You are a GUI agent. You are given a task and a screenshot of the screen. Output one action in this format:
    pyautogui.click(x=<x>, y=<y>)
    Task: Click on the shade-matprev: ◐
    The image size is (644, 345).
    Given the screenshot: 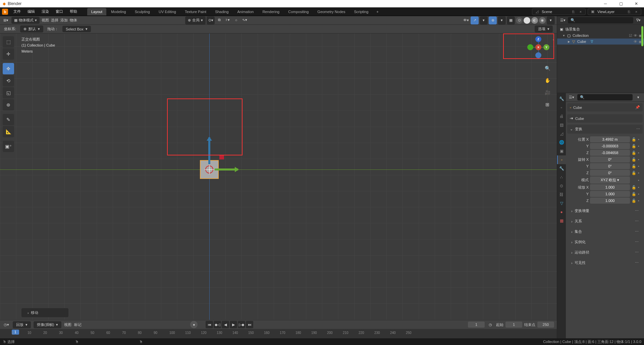 What is the action you would take?
    pyautogui.click(x=535, y=20)
    